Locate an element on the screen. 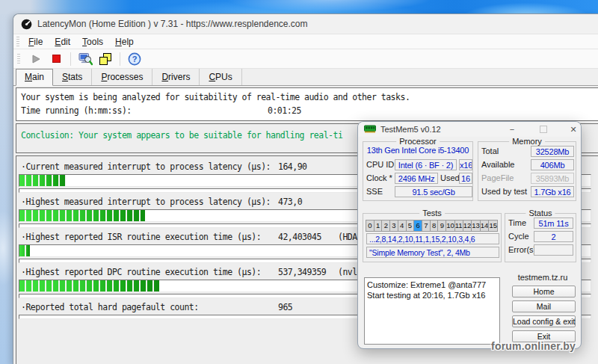  time-running-label: Time running (h:mm:ss): is located at coordinates (76, 111).